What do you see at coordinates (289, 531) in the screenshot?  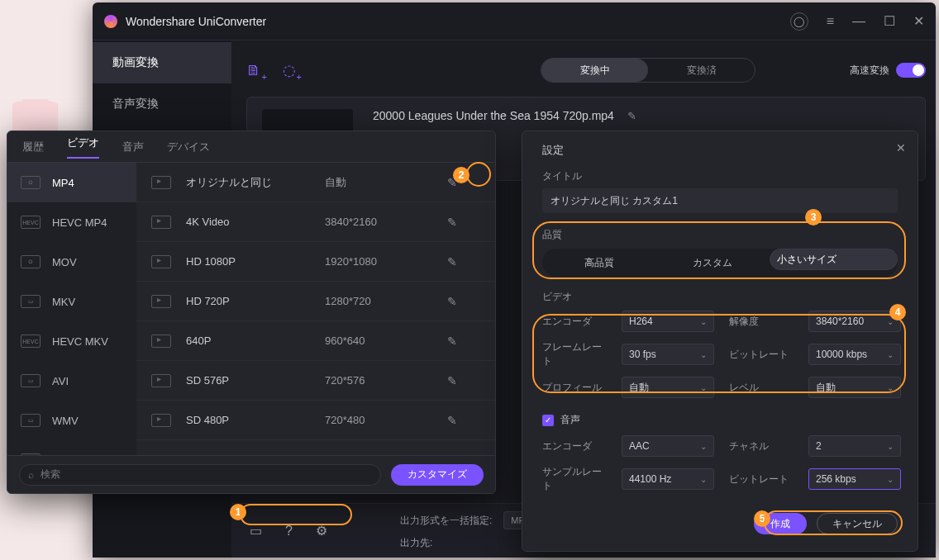 I see `help-icon: ?` at bounding box center [289, 531].